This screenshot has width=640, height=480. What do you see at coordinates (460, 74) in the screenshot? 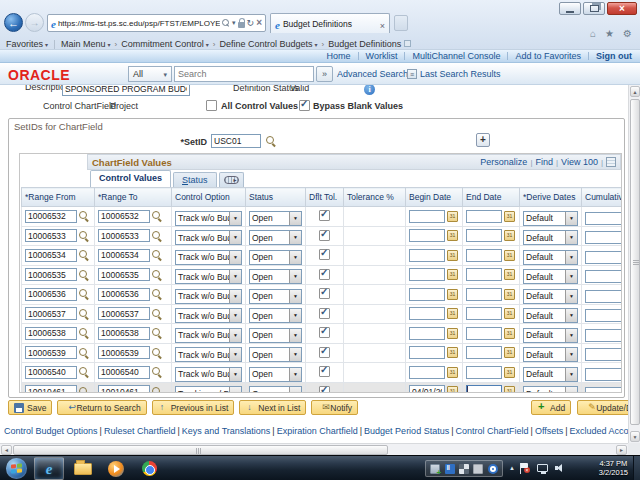
I see `last-search-link: Last Search Results` at bounding box center [460, 74].